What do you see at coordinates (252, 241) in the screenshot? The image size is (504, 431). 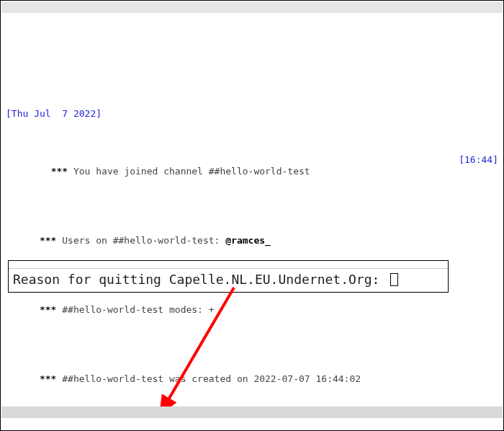 I see `erc-users-line: *** Users on ##hello-world-test: @ramces…` at bounding box center [252, 241].